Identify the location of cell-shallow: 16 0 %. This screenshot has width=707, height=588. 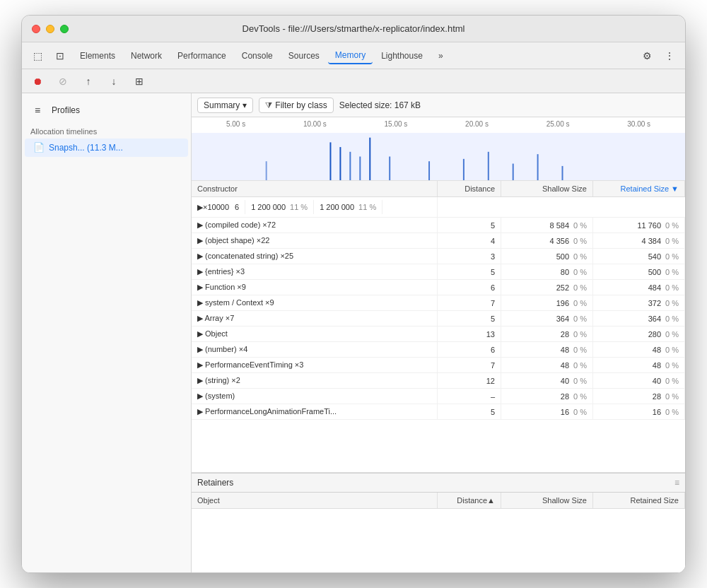
(547, 411).